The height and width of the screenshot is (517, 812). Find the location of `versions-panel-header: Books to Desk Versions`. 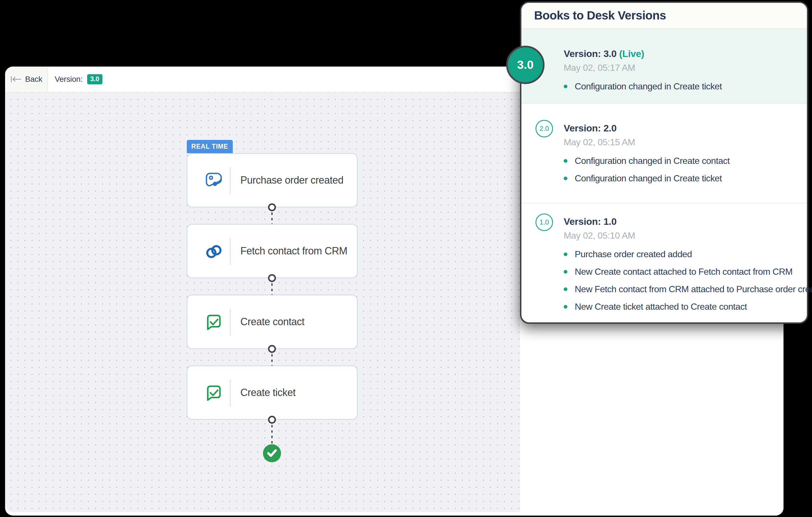

versions-panel-header: Books to Desk Versions is located at coordinates (664, 16).